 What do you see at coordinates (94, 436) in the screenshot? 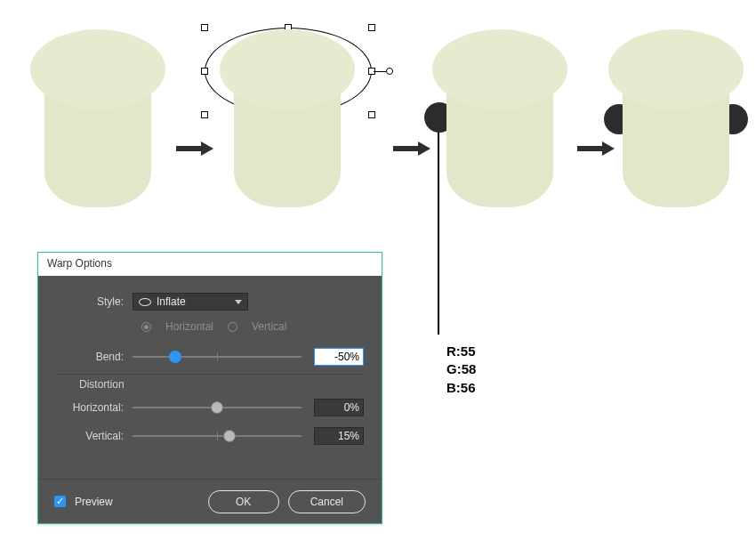
I see `v-dist-label: Vertical:` at bounding box center [94, 436].